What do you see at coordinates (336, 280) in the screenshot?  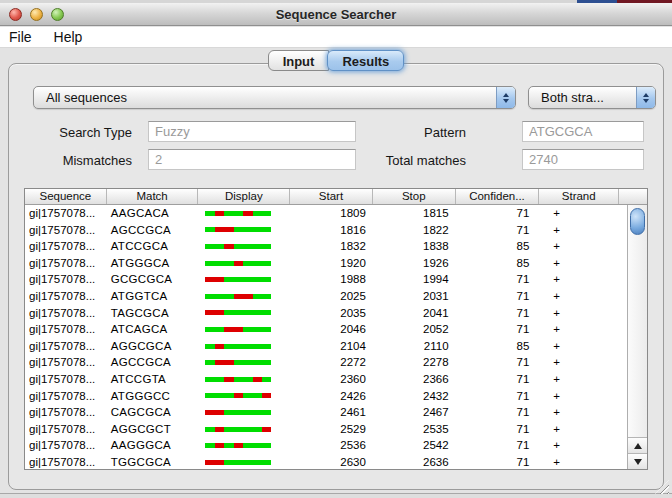 I see `table-row: gi|1757078...GCGCGCA1988199471+` at bounding box center [336, 280].